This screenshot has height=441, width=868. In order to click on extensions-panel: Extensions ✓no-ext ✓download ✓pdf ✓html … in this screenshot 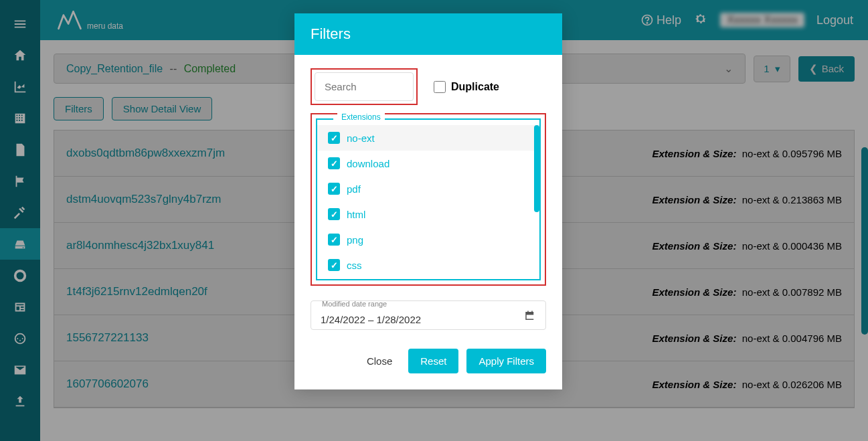, I will do `click(428, 199)`.